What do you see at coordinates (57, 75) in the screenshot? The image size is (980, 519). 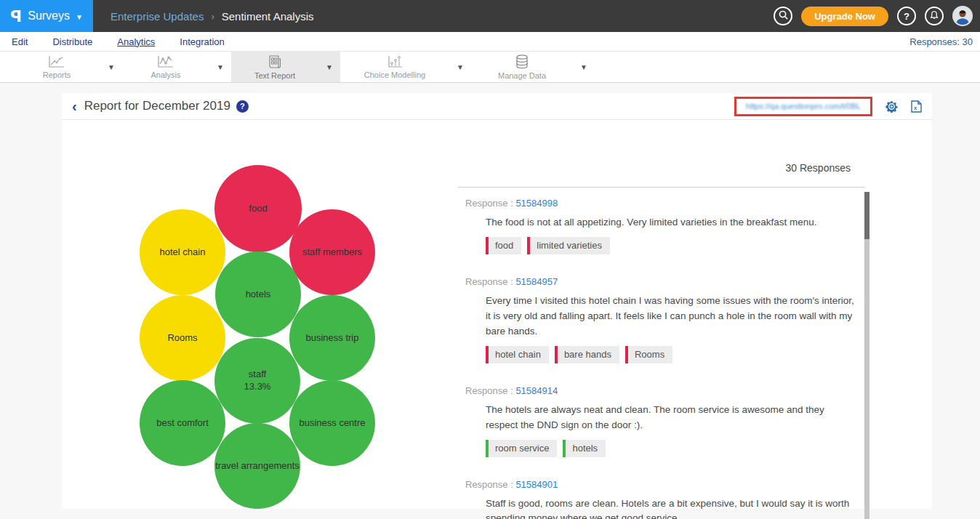 I see `toolbar-label: Reports` at bounding box center [57, 75].